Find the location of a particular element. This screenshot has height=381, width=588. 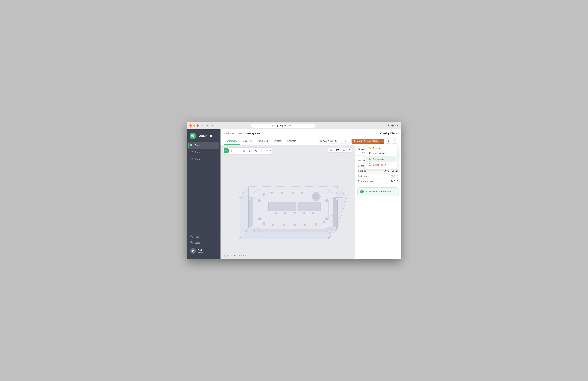

zoom-fit-icon: ⊡ is located at coordinates (350, 150).